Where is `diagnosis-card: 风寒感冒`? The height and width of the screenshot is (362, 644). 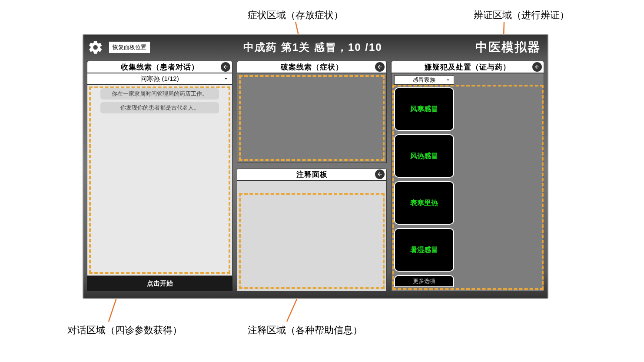
diagnosis-card: 风寒感冒 is located at coordinates (424, 109).